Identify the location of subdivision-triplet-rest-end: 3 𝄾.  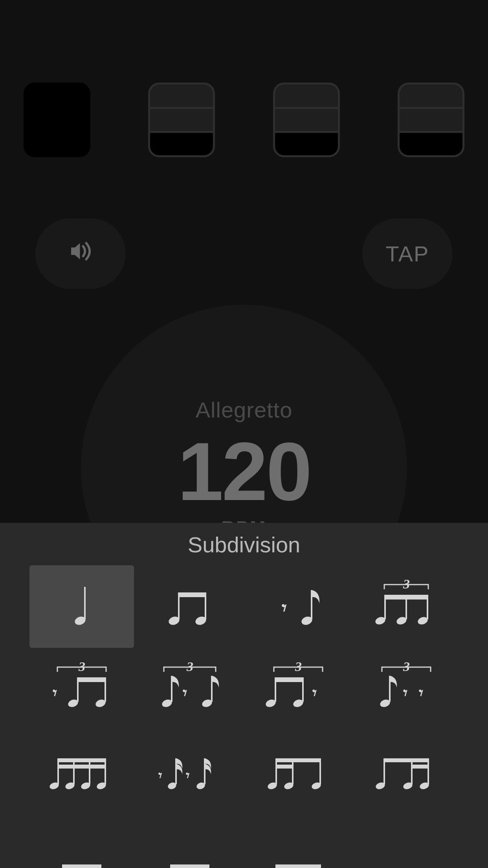
(298, 689).